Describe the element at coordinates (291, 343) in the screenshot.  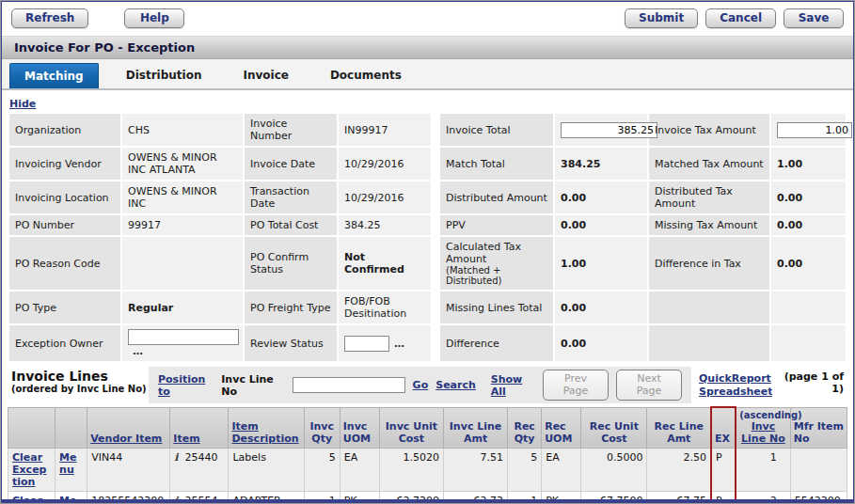
I see `form-label-review-status: Review Status` at that location.